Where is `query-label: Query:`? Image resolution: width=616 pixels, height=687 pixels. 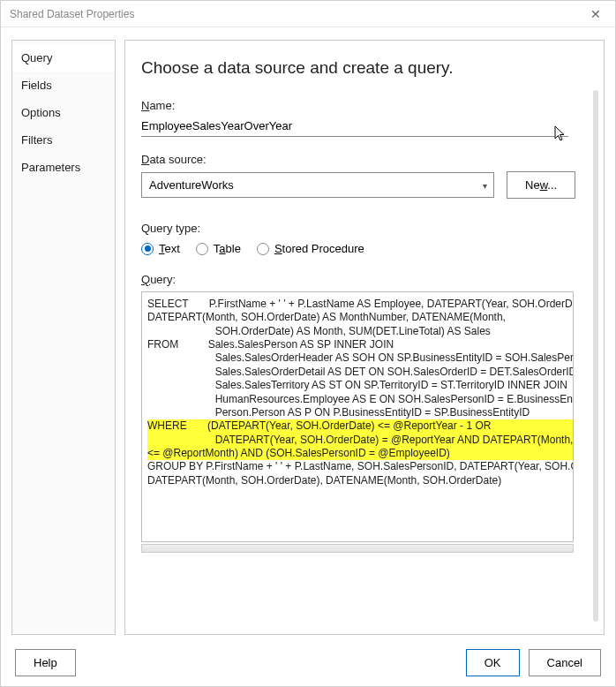 query-label: Query: is located at coordinates (364, 279).